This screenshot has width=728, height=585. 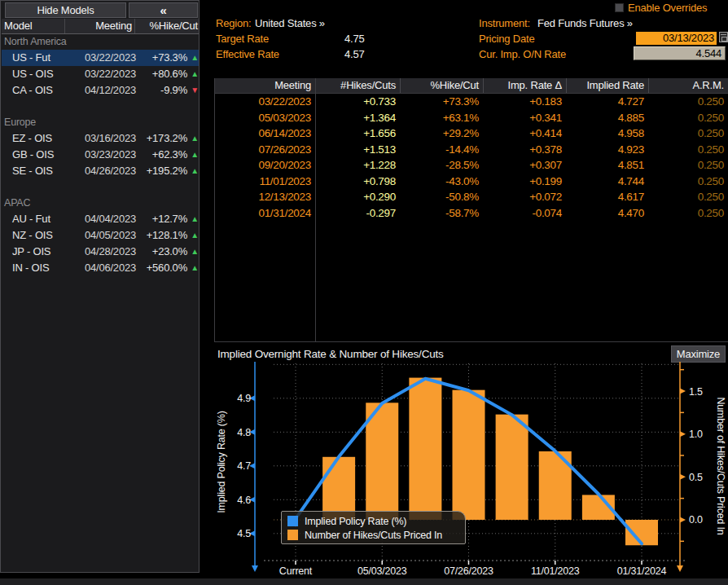 What do you see at coordinates (676, 38) in the screenshot?
I see `pricing-date-input: 03/13/2023` at bounding box center [676, 38].